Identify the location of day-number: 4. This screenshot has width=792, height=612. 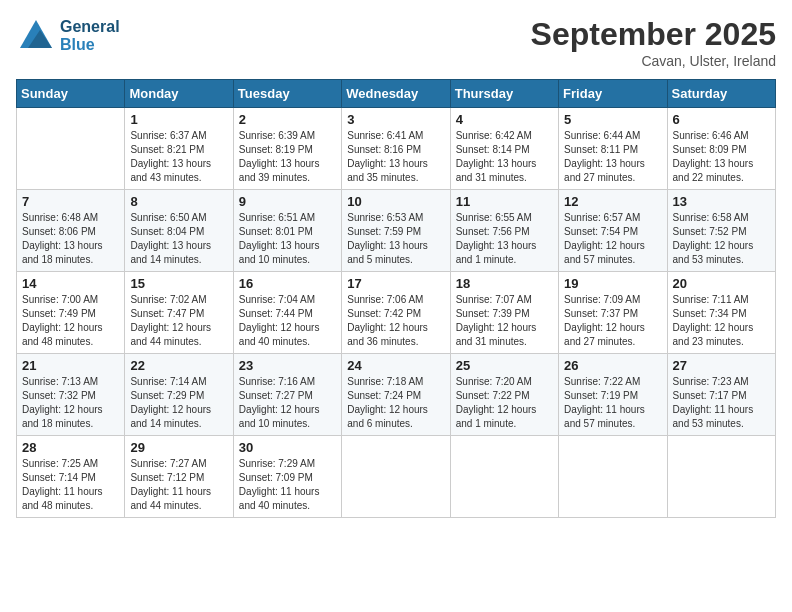
(504, 120).